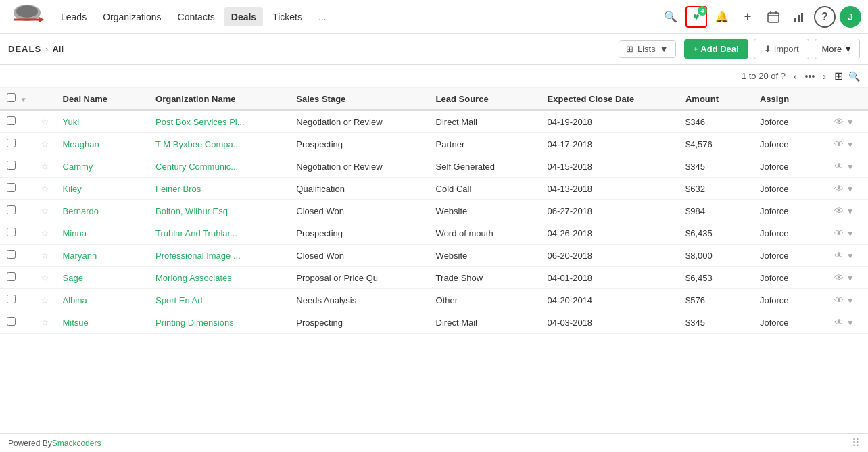 The height and width of the screenshot is (452, 868). I want to click on avatar: J, so click(850, 17).